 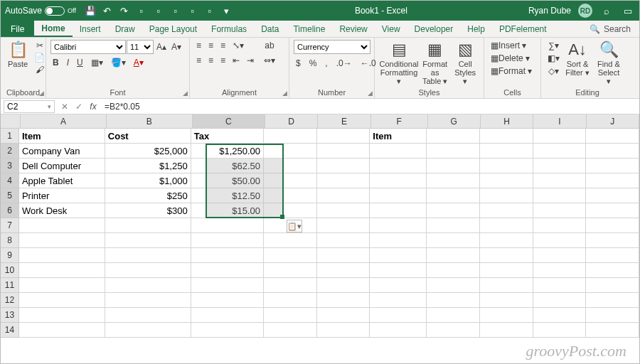 I want to click on merge-center-icon: ⇔▾, so click(x=270, y=60).